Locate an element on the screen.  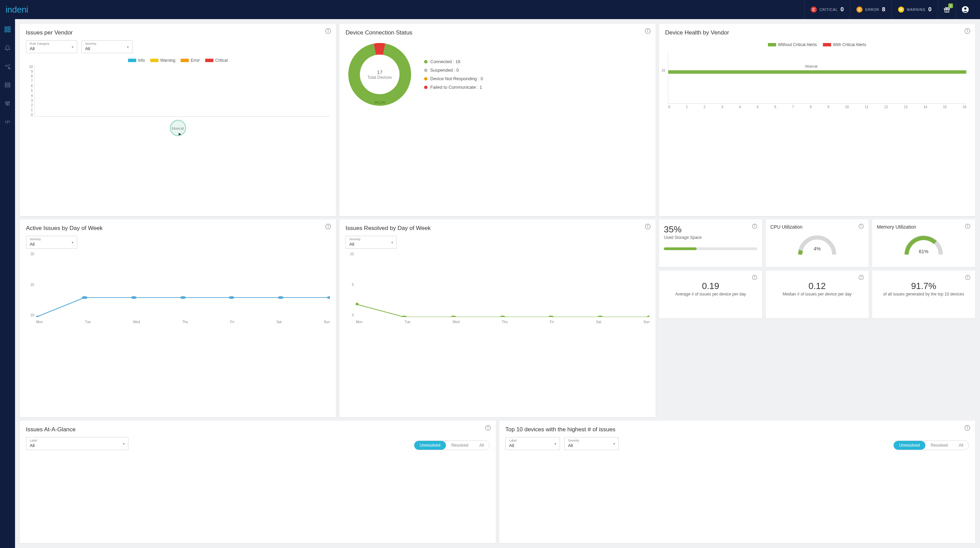
sidebar-dashboard-icon is located at coordinates (8, 30).